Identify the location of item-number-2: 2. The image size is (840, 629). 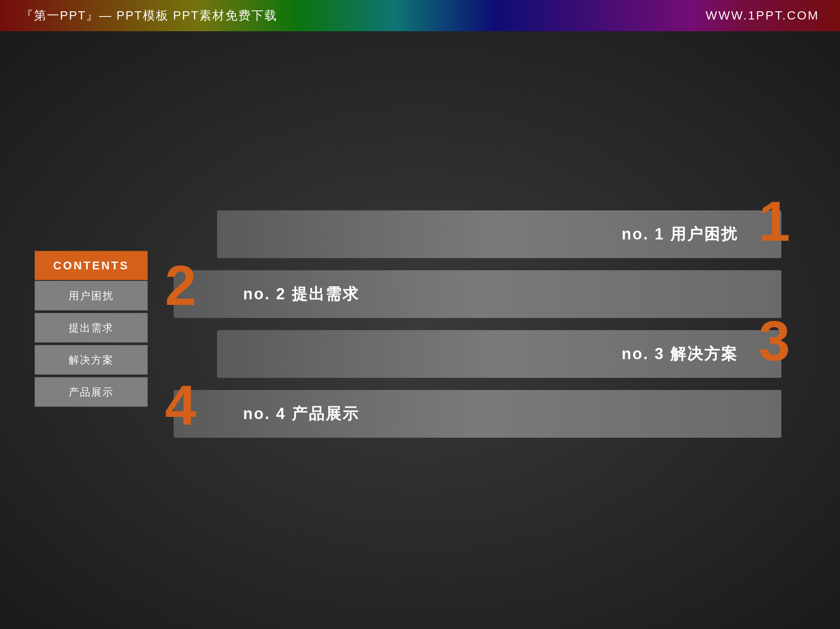
(181, 285).